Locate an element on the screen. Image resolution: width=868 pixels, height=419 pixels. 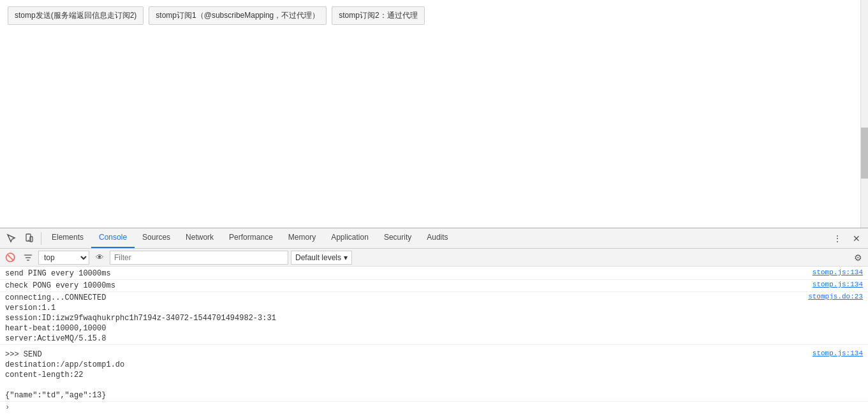
tab-security: Security is located at coordinates (398, 238).